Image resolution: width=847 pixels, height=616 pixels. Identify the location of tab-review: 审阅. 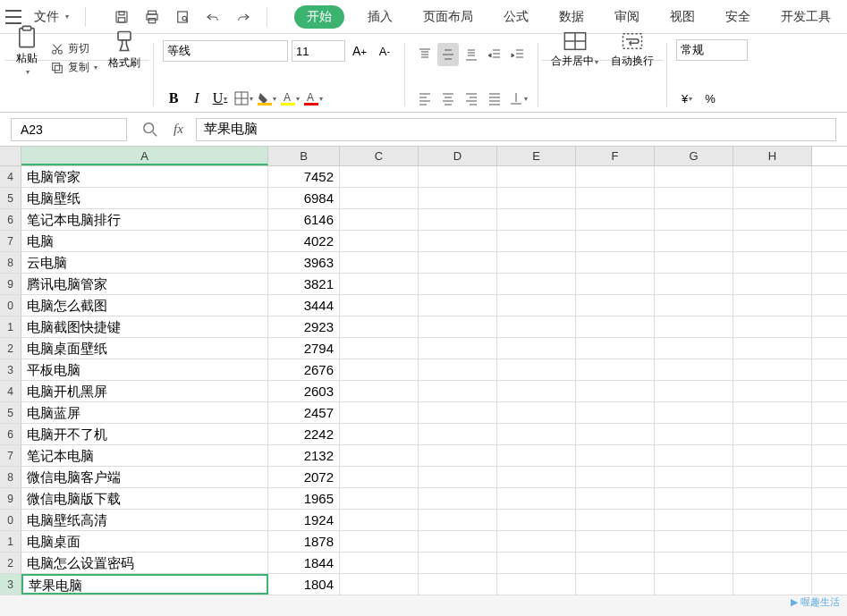
(627, 17).